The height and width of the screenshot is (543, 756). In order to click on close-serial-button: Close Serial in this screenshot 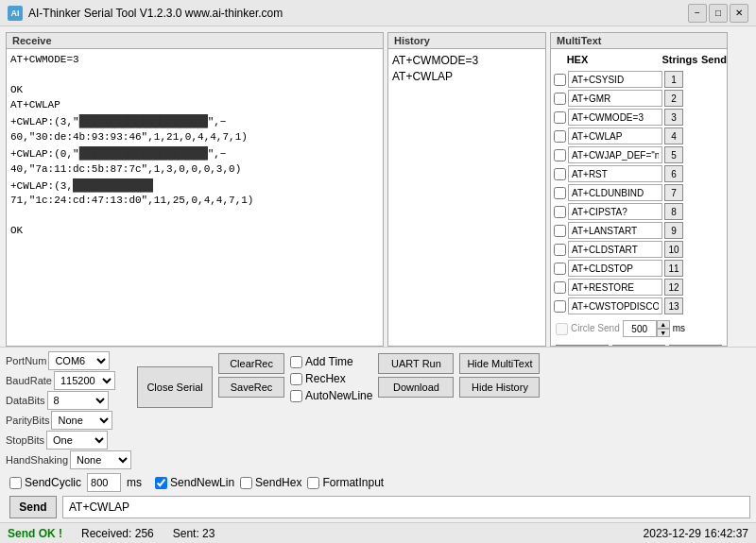, I will do `click(175, 387)`.